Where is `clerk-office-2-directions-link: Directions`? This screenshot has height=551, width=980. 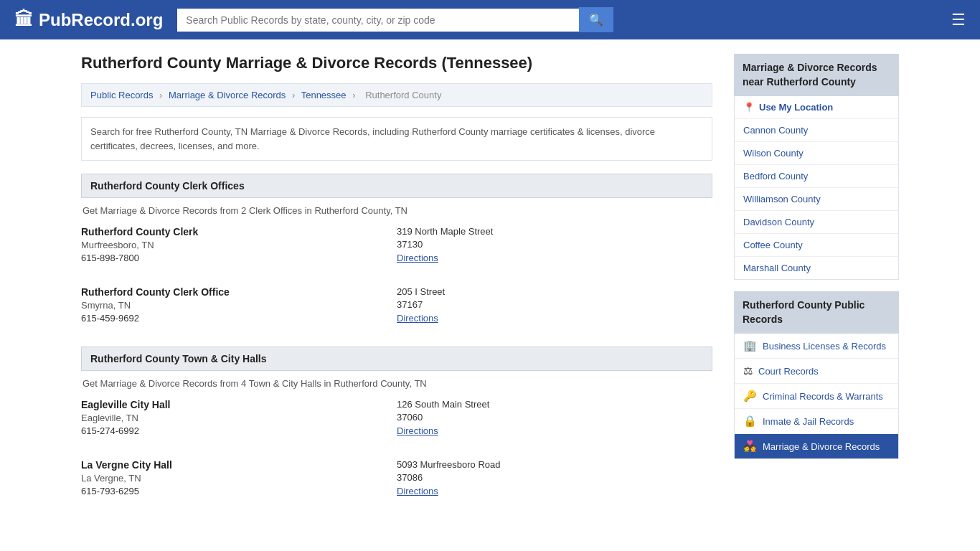 clerk-office-2-directions-link: Directions is located at coordinates (418, 319).